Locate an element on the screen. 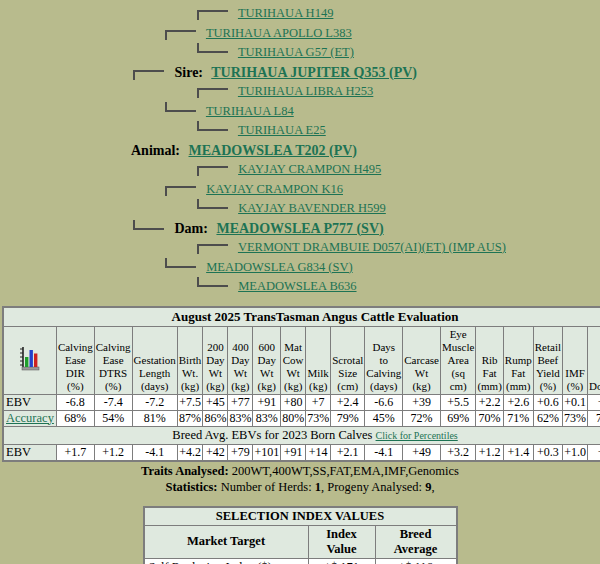  accuracy-value-cell: 87% is located at coordinates (190, 418).